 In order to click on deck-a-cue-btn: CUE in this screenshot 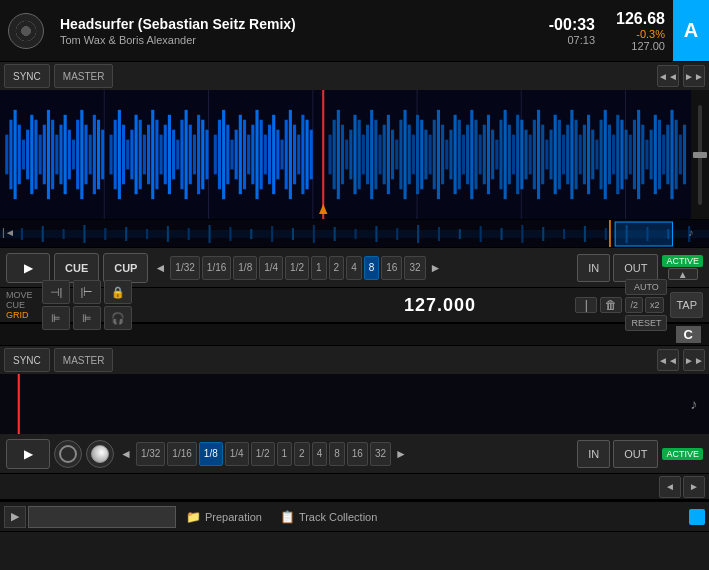, I will do `click(76, 268)`.